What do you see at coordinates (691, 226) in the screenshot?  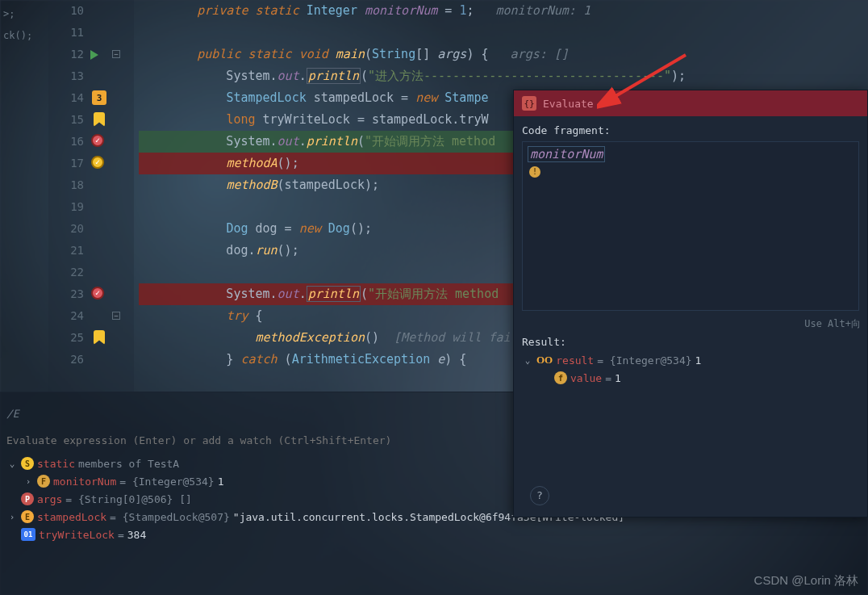 I see `code-fragment-input: monitorNum !` at bounding box center [691, 226].